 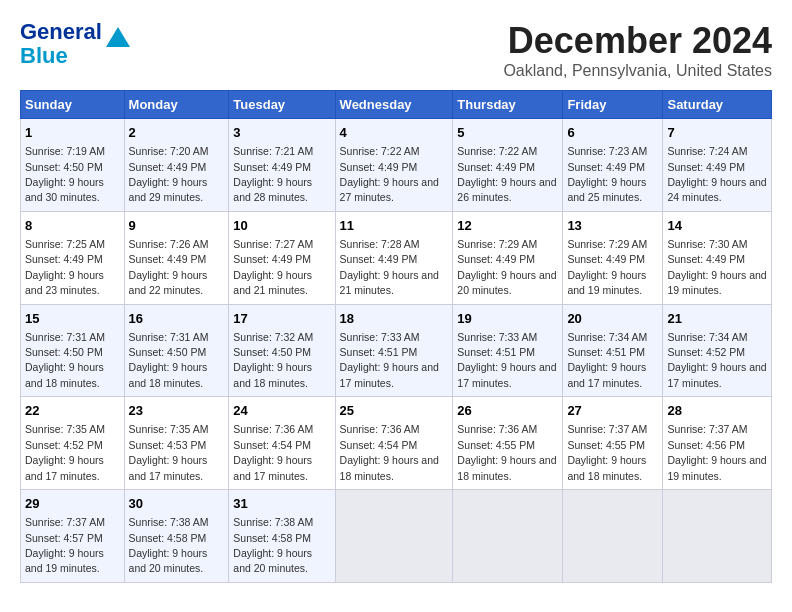 I want to click on logo-icon, so click(x=118, y=39).